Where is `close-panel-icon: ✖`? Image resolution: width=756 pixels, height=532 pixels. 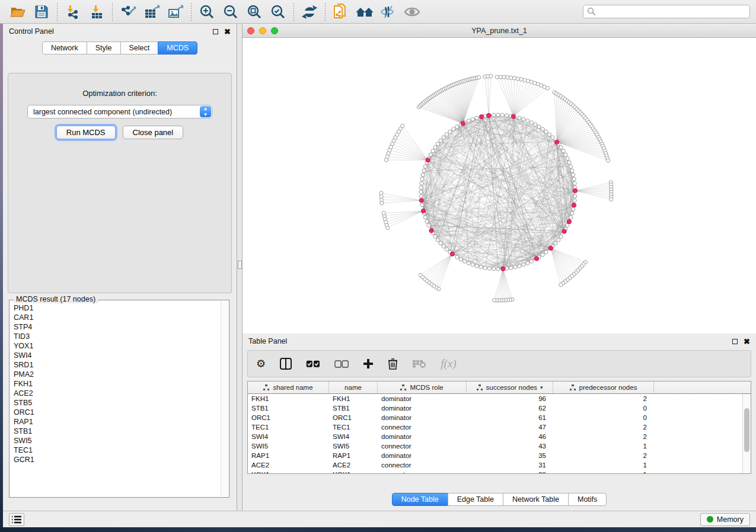 close-panel-icon: ✖ is located at coordinates (228, 32).